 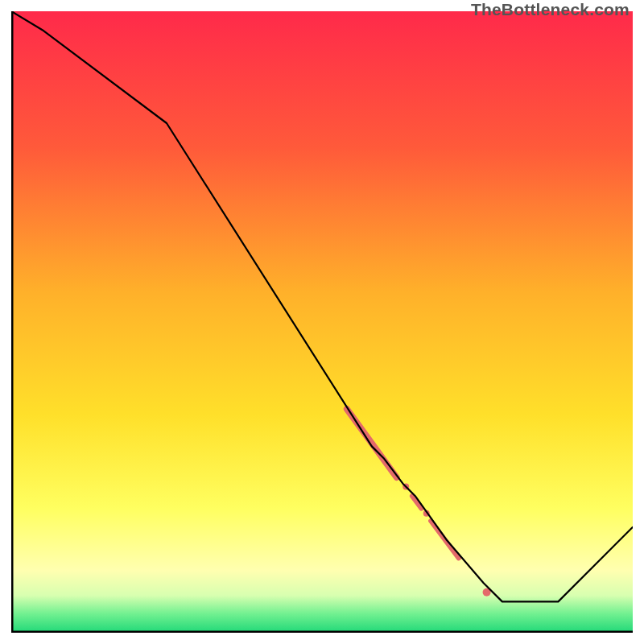 What do you see at coordinates (551, 10) in the screenshot?
I see `watermark-text: TheBottleneck.com` at bounding box center [551, 10].